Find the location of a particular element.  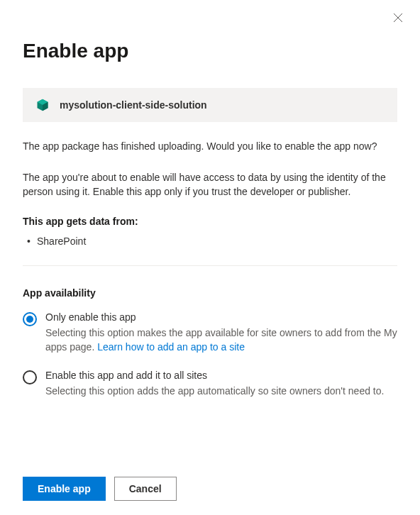

radio-all-sites-desc: Selecting this option adds the app autom… is located at coordinates (221, 391).